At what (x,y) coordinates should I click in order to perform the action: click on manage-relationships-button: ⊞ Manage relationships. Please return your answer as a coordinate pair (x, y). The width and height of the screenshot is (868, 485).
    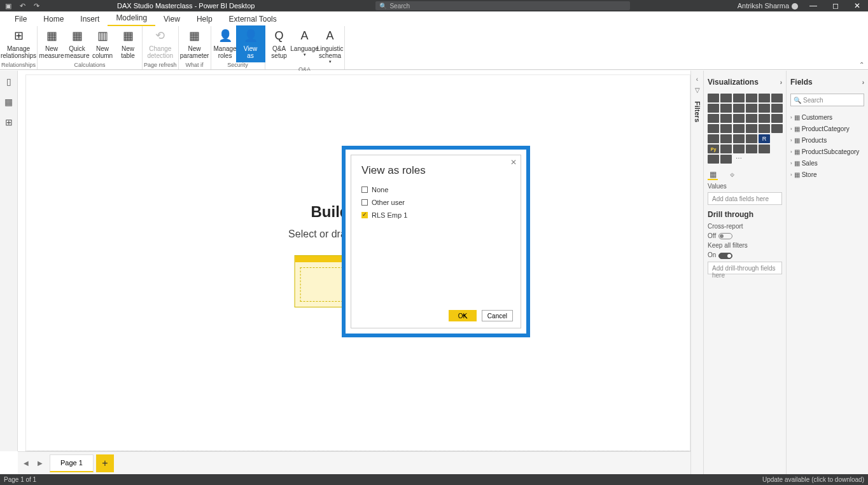
    Looking at the image, I should click on (18, 44).